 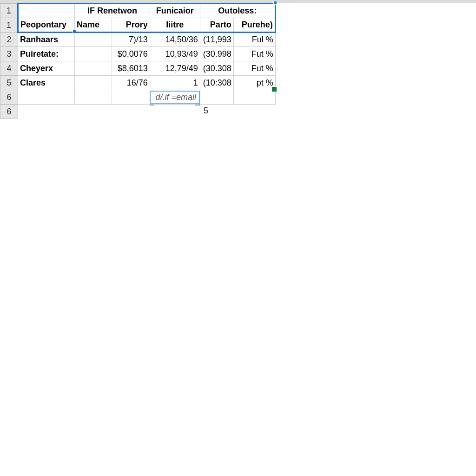 I want to click on header-iiitre: Iiitre, so click(x=175, y=25).